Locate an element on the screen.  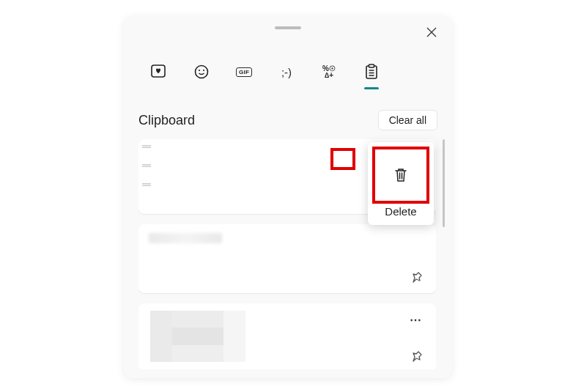
emoji-heart-icon is located at coordinates (159, 72).